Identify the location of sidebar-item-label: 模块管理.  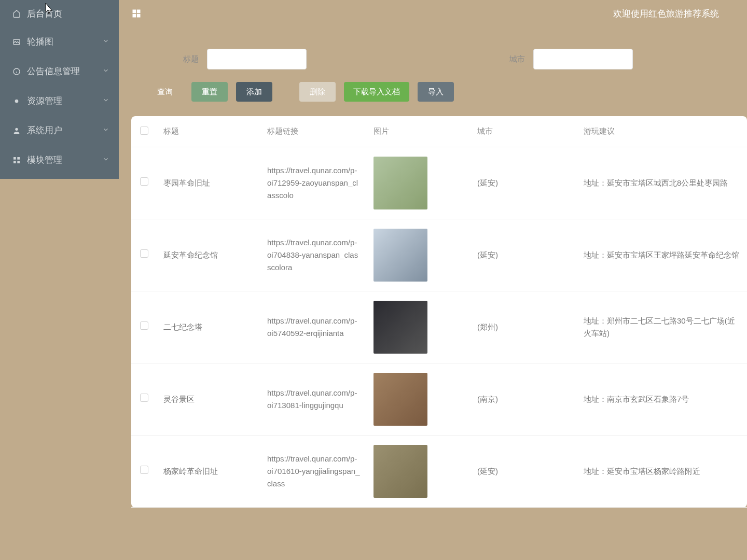
(45, 160).